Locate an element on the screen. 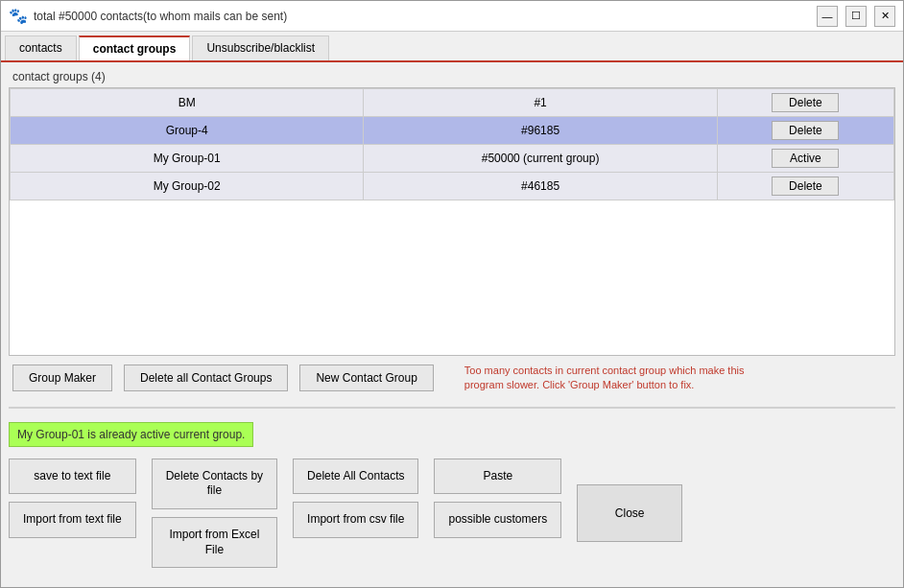 This screenshot has width=904, height=588. divider is located at coordinates (452, 408).